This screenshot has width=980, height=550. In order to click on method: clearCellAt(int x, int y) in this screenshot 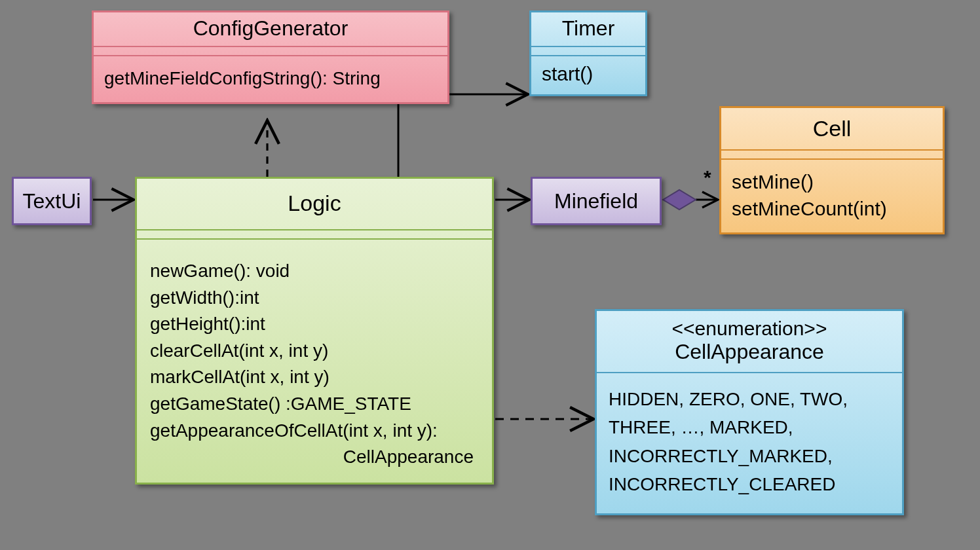, I will do `click(314, 351)`.